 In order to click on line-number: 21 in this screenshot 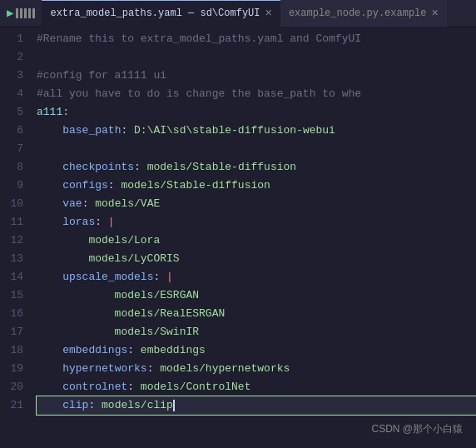, I will do `click(12, 406)`.